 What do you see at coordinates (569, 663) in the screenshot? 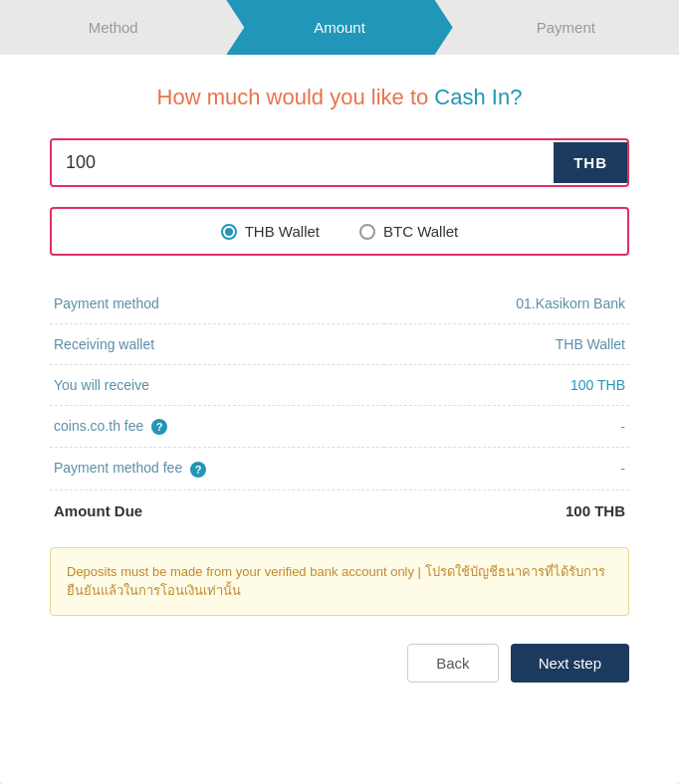
I see `next-step-button: Next step` at bounding box center [569, 663].